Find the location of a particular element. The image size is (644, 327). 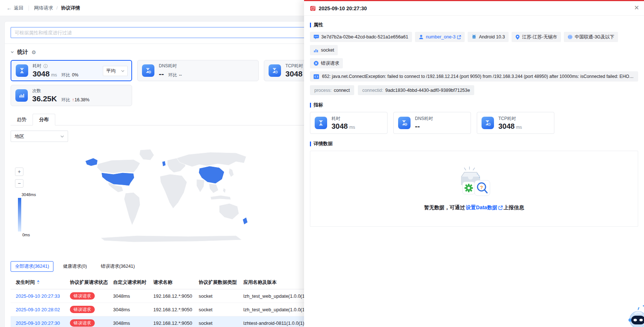

row-time-link: 2025-09-10 20:27:33 is located at coordinates (43, 296).